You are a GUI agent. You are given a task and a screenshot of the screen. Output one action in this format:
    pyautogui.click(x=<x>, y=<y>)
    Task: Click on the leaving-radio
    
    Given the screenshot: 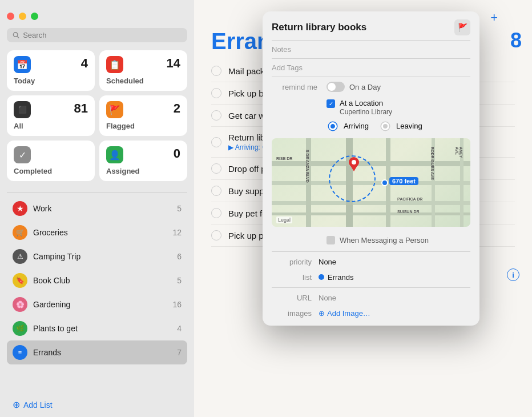 What is the action you would take?
    pyautogui.click(x=385, y=126)
    